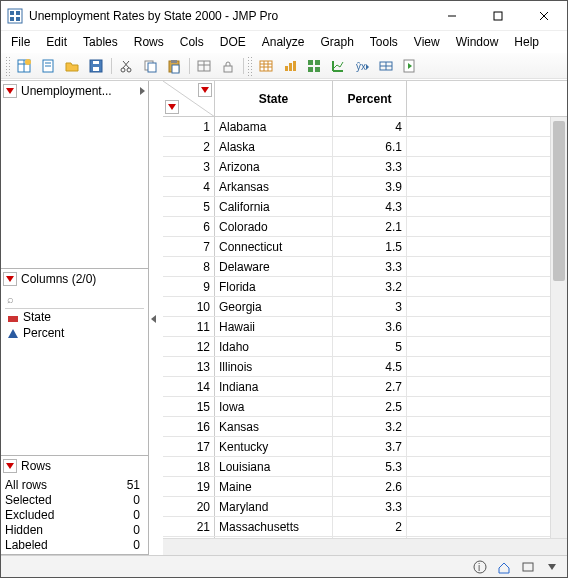 The image size is (568, 578). What do you see at coordinates (189, 446) in the screenshot?
I see `row-number: 17` at bounding box center [189, 446].